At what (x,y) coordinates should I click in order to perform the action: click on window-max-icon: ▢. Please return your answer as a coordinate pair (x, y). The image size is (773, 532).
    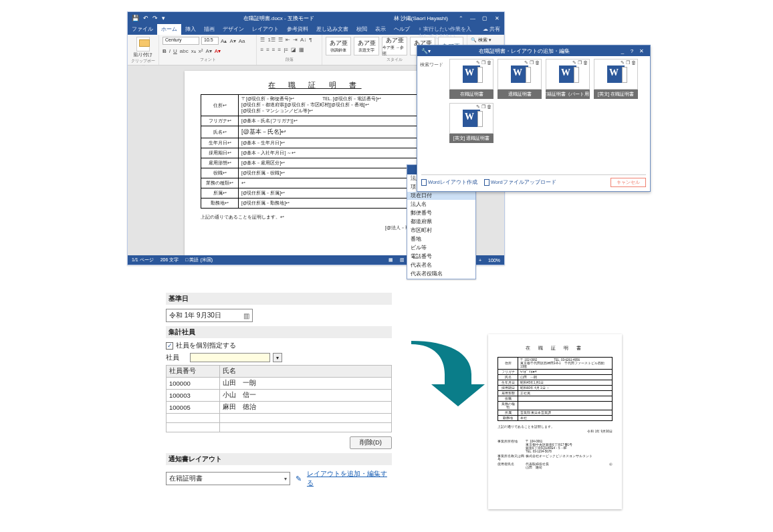
    Looking at the image, I should click on (485, 19).